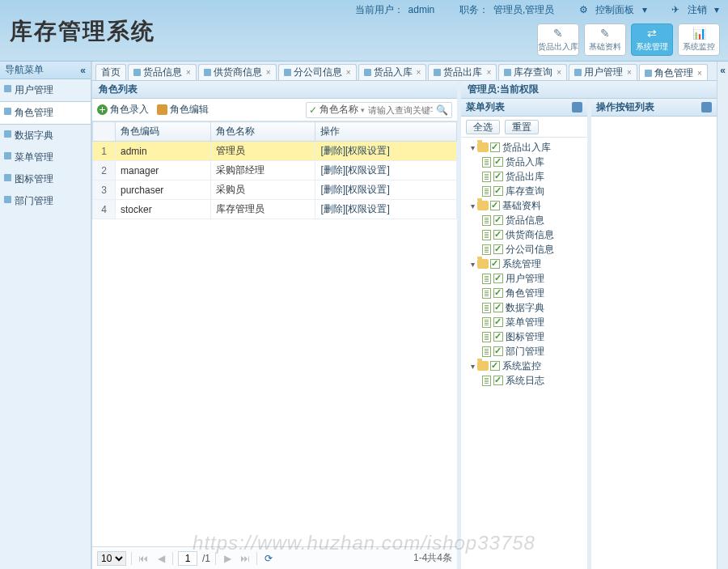 This screenshot has height=569, width=728. What do you see at coordinates (275, 171) in the screenshot?
I see `table-row: 2manager采购部经理[删除][权限设置]` at bounding box center [275, 171].